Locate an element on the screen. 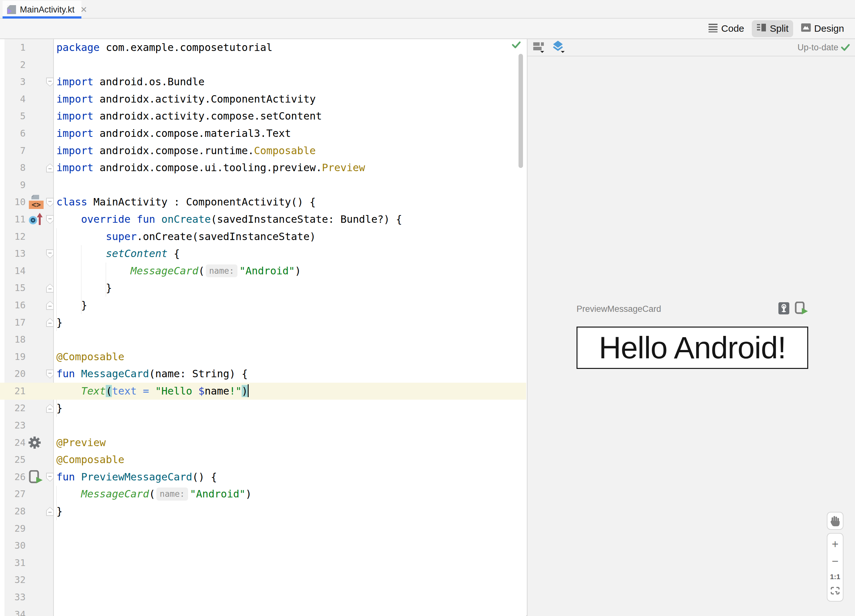  code-line: 15 } is located at coordinates (263, 288).